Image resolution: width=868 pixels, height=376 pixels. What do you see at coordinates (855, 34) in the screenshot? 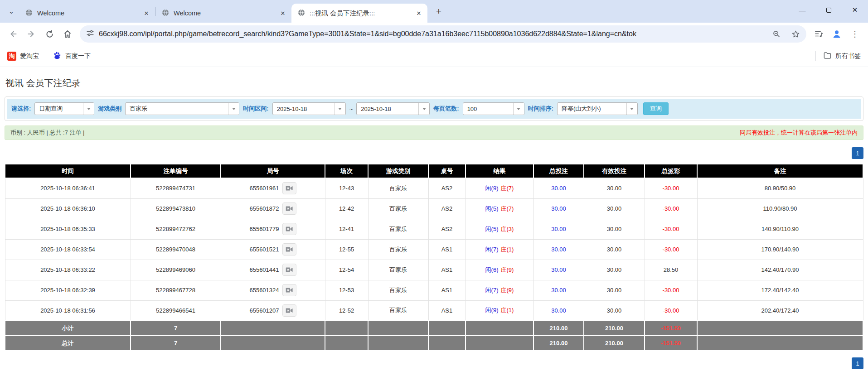
I see `browser-menu-icon: ⋮` at bounding box center [855, 34].